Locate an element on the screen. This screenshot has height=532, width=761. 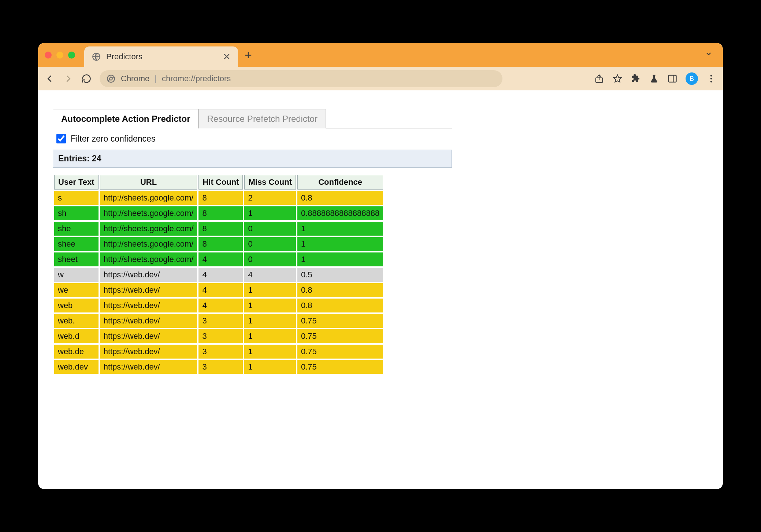
table-row: wehttps://web.dev/410.8 is located at coordinates (219, 290).